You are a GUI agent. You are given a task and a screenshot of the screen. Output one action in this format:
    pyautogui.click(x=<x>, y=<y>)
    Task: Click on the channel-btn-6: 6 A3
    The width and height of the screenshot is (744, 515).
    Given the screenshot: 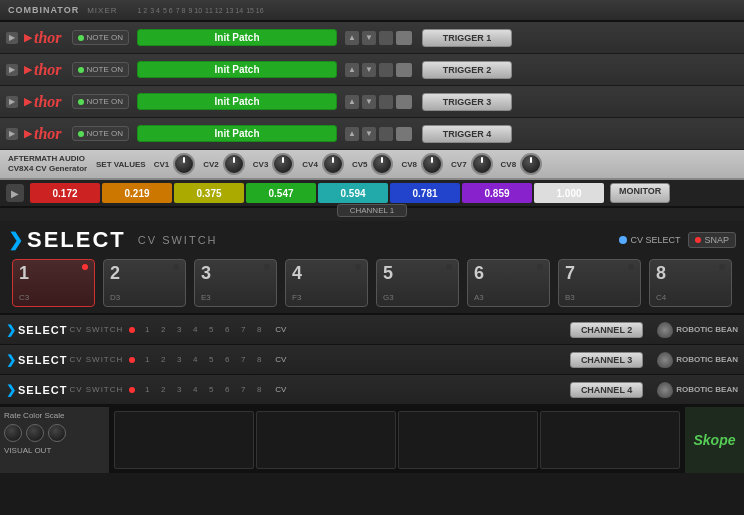 What is the action you would take?
    pyautogui.click(x=508, y=283)
    